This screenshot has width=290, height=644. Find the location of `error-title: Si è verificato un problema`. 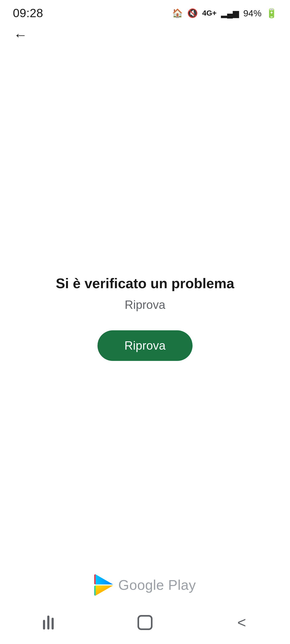

error-title: Si è verificato un problema is located at coordinates (145, 284).